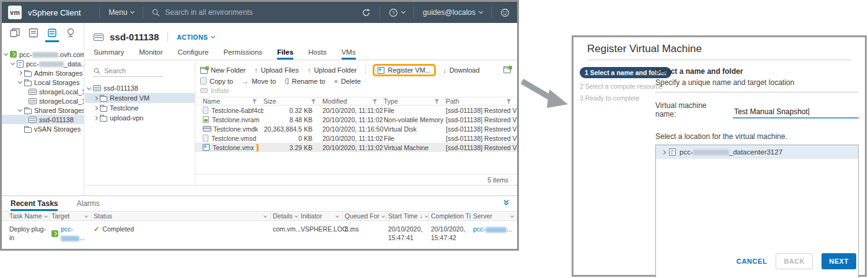 Image resolution: width=868 pixels, height=278 pixels. I want to click on inflate-button: Inflate, so click(215, 91).